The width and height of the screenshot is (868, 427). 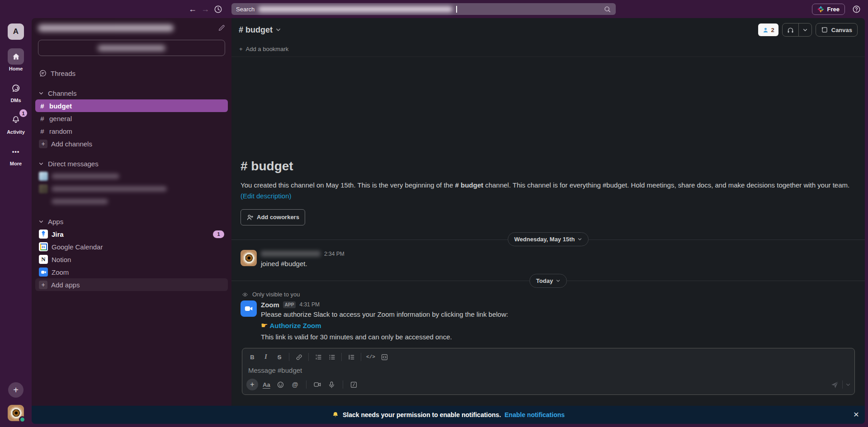 I want to click on channels-section-header: Channels, so click(x=132, y=93).